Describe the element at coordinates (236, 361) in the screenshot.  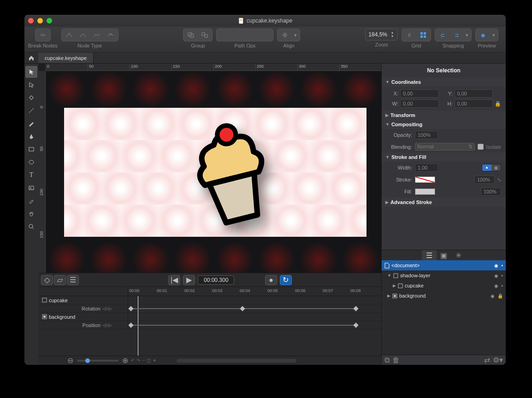
I see `timeline-scrollbar` at that location.